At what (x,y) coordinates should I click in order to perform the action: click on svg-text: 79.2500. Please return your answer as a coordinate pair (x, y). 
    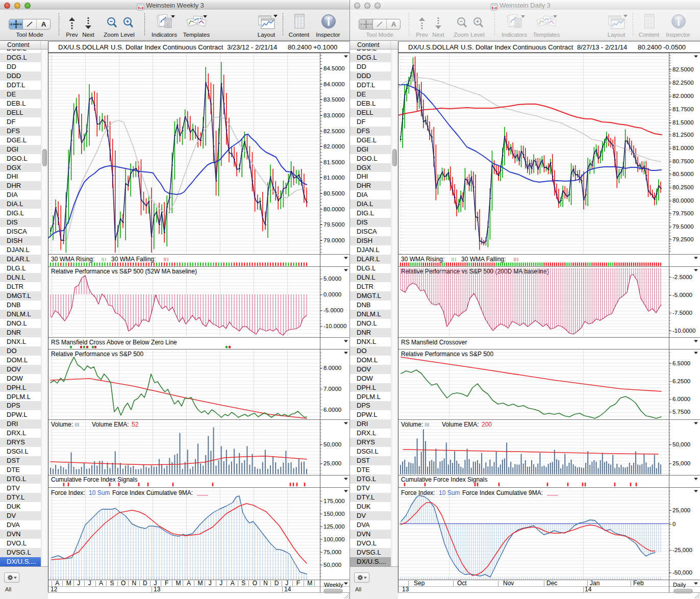
    Looking at the image, I should click on (683, 239).